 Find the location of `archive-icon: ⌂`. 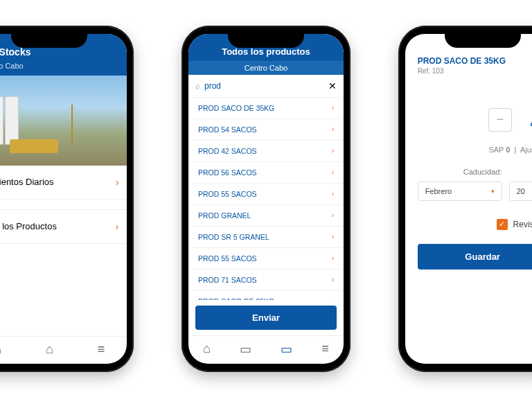

archive-icon: ⌂ is located at coordinates (50, 349).